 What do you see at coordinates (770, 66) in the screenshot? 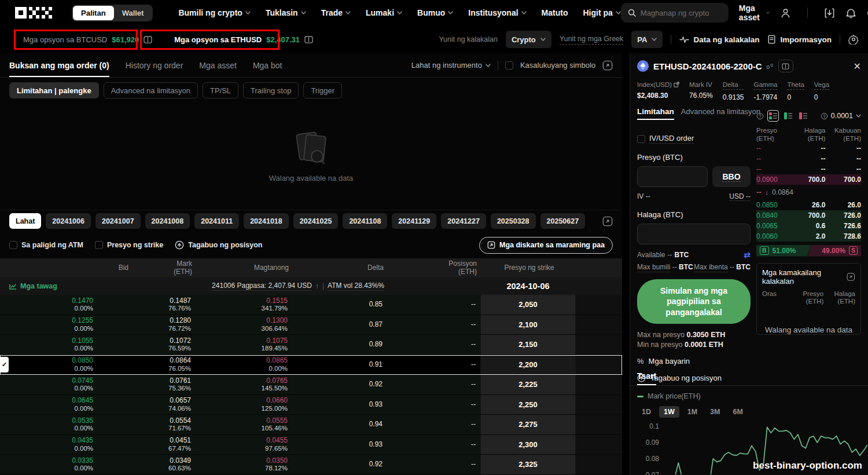
I see `compare-icon: oo` at bounding box center [770, 66].